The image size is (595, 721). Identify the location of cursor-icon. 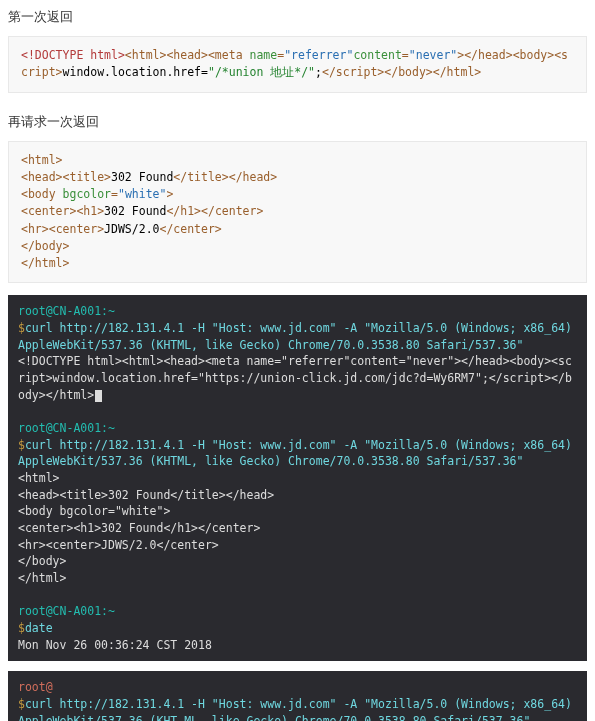
(98, 396).